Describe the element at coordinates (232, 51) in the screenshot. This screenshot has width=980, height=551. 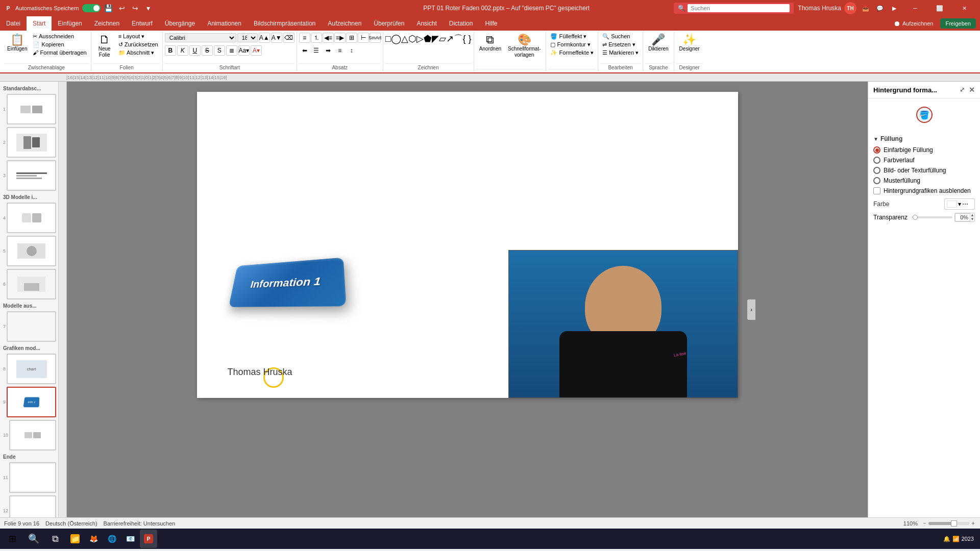
I see `spacing-button: ≣` at that location.